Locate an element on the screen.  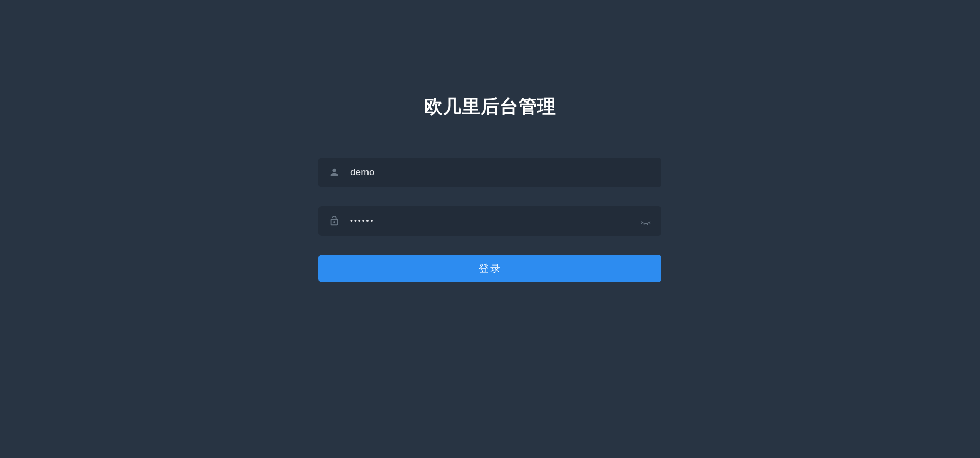
username-input is located at coordinates (501, 172).